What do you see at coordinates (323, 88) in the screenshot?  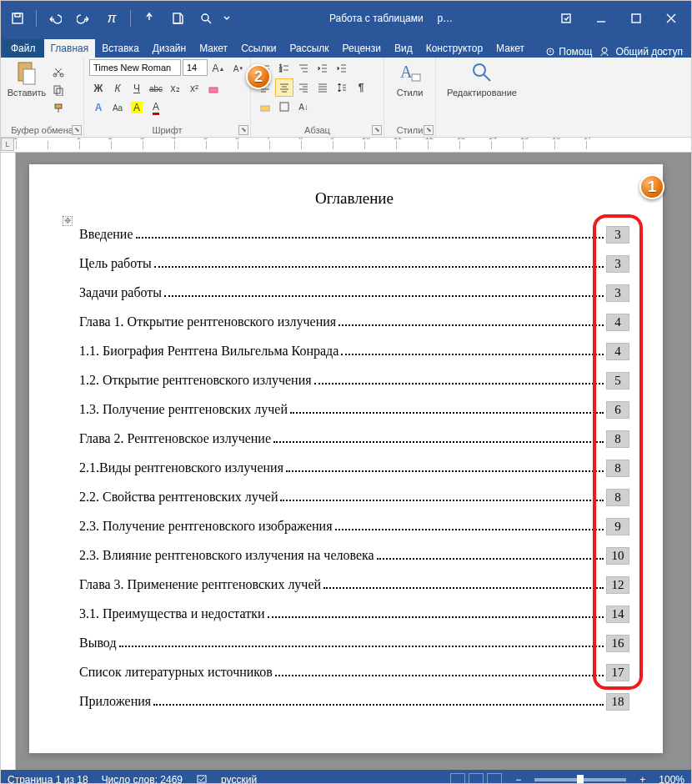 I see `align-justify-button` at bounding box center [323, 88].